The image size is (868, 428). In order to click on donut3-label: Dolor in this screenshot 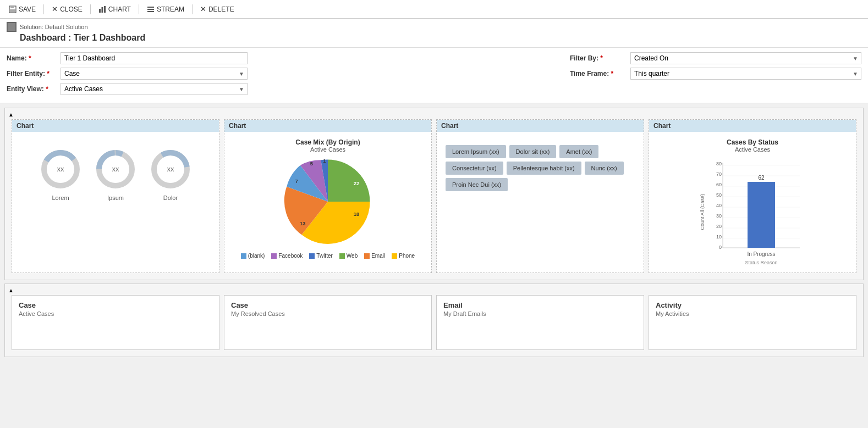, I will do `click(171, 198)`.